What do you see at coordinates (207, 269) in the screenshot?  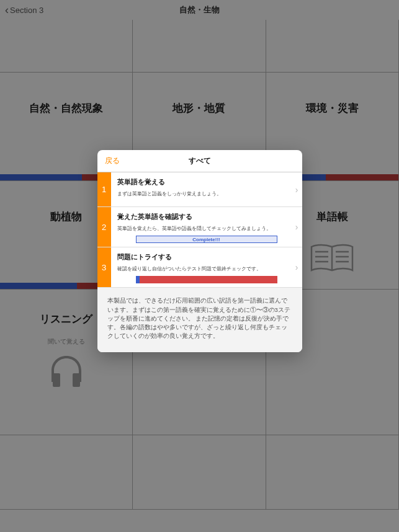 I see `step-desc: 確認を繰り返し自信がついたらテスト問題で最終チェックです。` at bounding box center [207, 269].